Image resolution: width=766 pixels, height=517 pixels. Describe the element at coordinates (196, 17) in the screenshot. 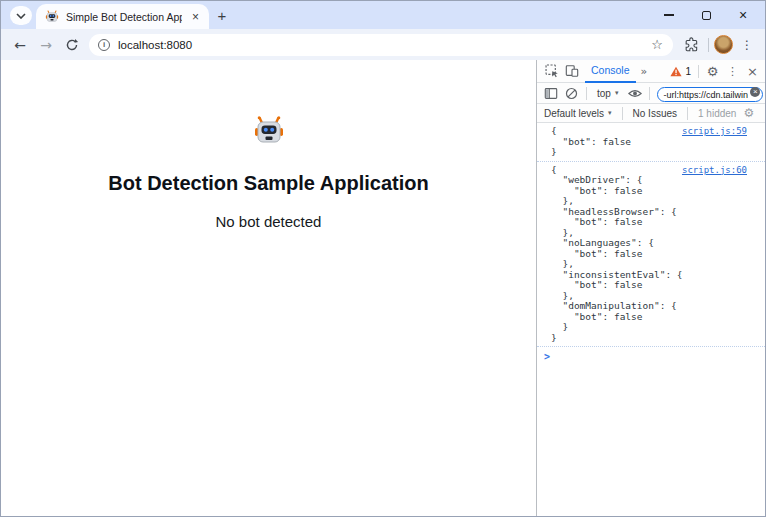

I see `tab-close-icon: ×` at that location.